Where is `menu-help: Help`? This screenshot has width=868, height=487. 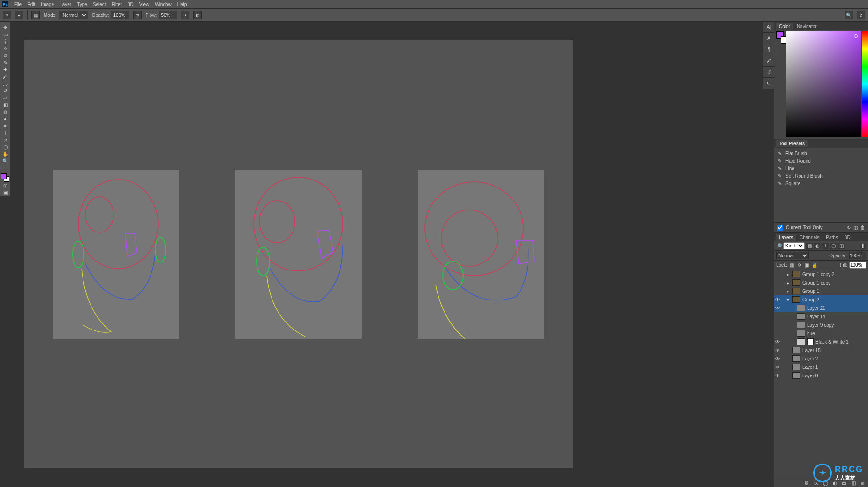
menu-help: Help is located at coordinates (182, 5).